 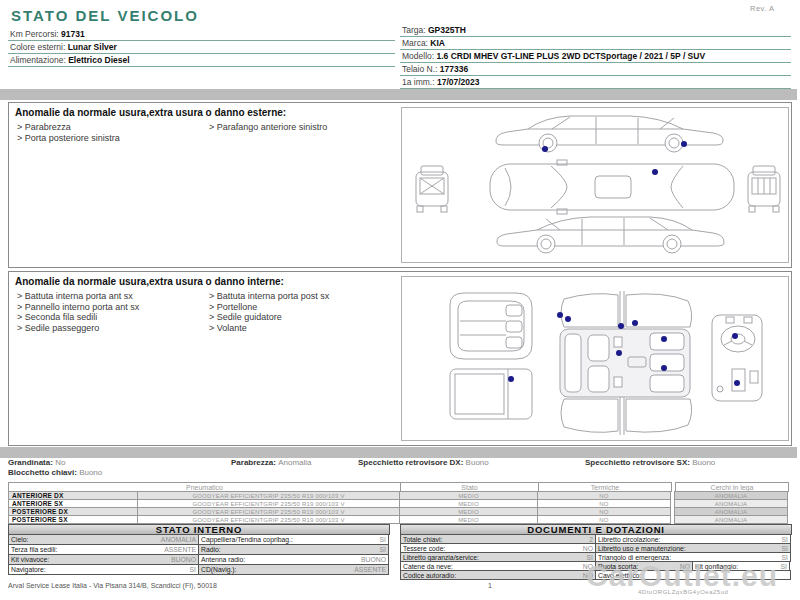 I want to click on summary-label: Grandinata:, so click(x=32, y=462).